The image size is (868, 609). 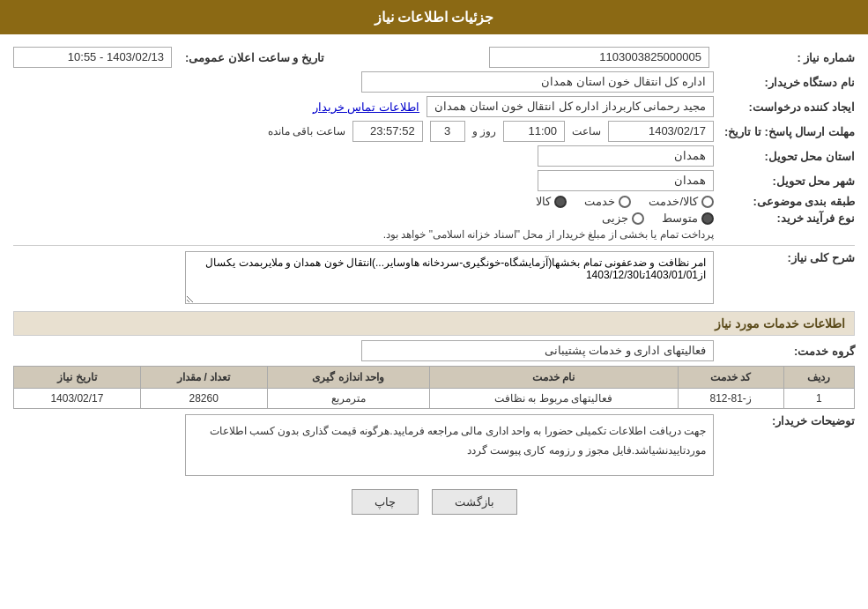 What do you see at coordinates (78, 398) in the screenshot?
I see `cell-date: 1403/02/17` at bounding box center [78, 398].